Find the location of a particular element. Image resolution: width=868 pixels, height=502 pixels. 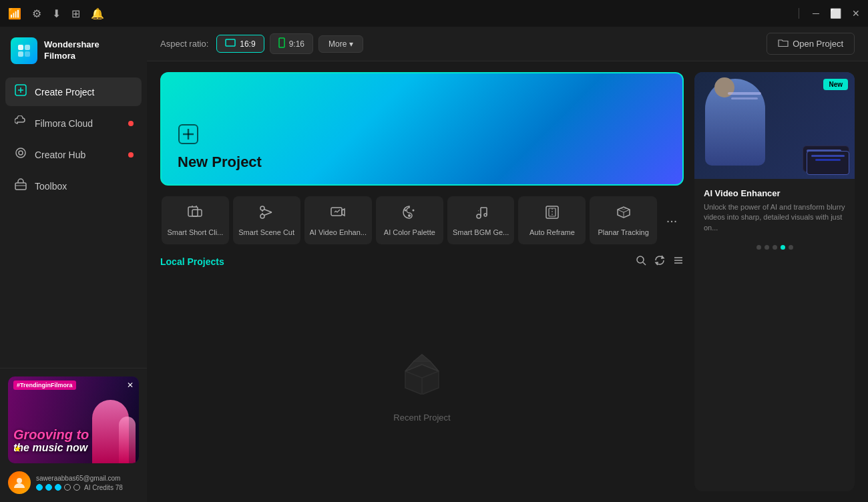

more-tools-button: ··· is located at coordinates (672, 220).